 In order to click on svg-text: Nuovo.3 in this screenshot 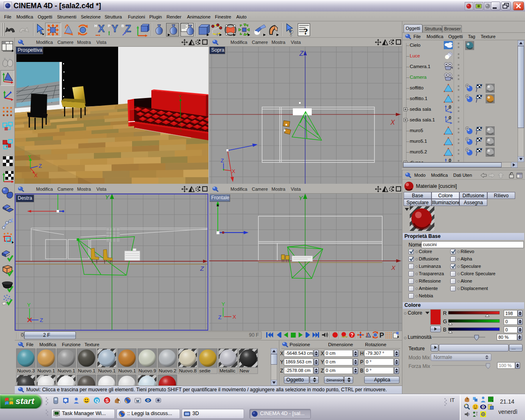, I will do `click(26, 371)`.